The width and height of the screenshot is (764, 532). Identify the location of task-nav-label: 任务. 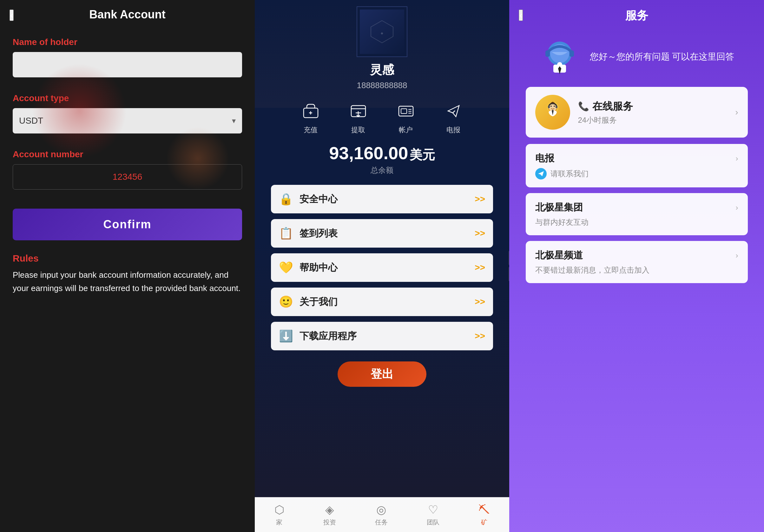
(381, 522).